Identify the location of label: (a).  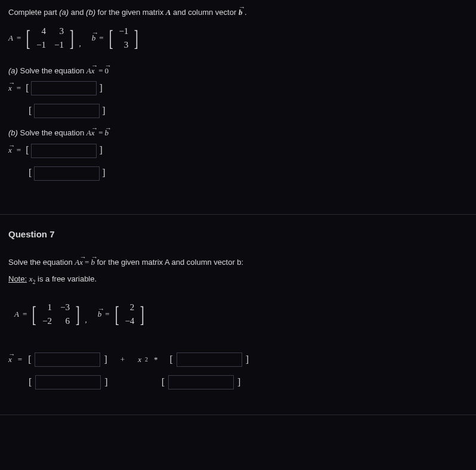
(13, 70).